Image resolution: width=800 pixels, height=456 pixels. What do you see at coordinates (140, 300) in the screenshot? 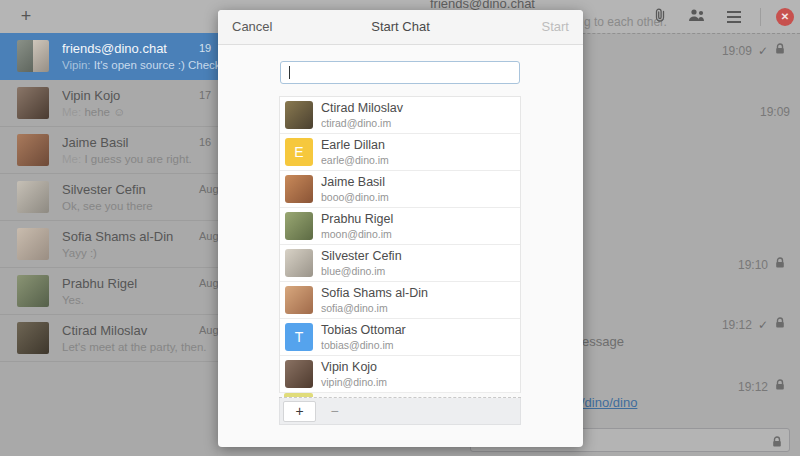
I see `message-preview: Yes.` at bounding box center [140, 300].